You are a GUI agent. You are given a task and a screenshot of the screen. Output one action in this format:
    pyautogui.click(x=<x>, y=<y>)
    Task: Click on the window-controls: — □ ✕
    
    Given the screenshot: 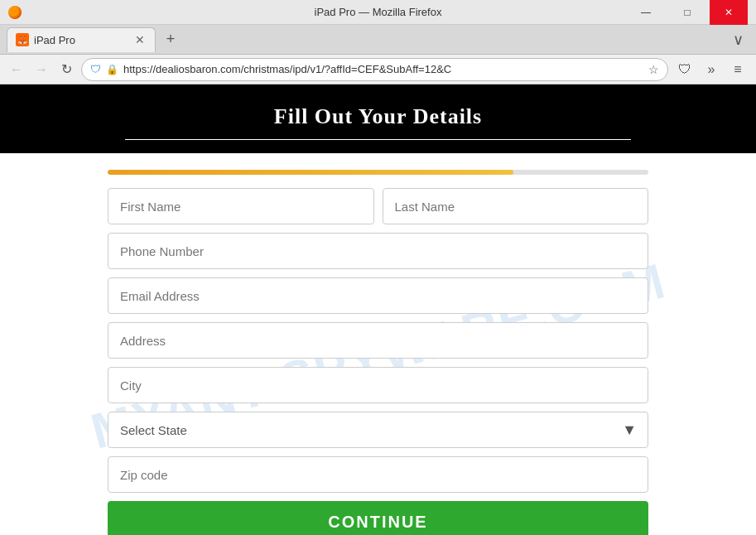 What is the action you would take?
    pyautogui.click(x=687, y=12)
    